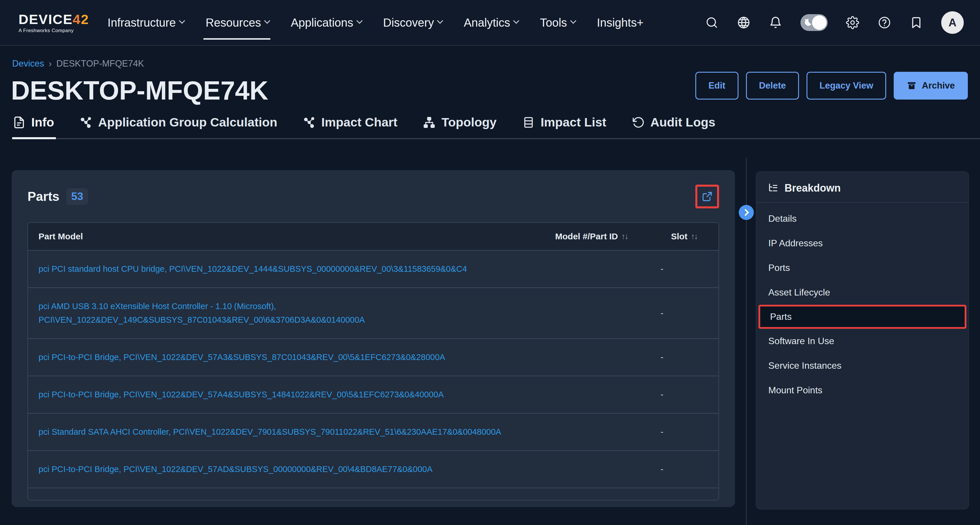 This screenshot has width=980, height=525. Describe the element at coordinates (808, 23) in the screenshot. I see `moon-icon` at that location.